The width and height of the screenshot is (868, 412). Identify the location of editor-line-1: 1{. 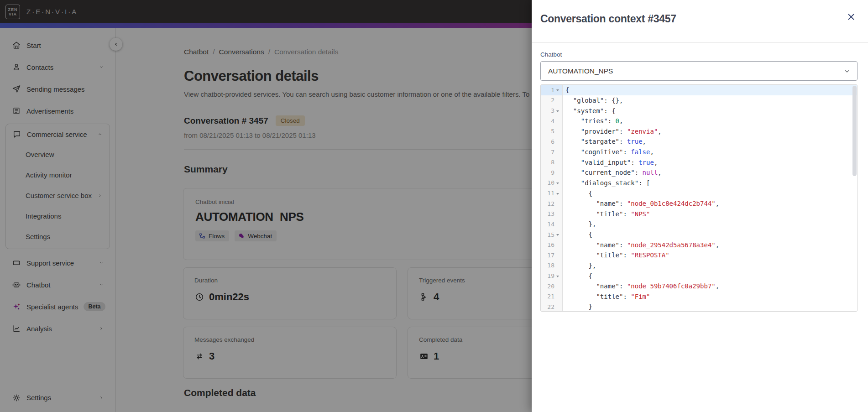
(699, 90).